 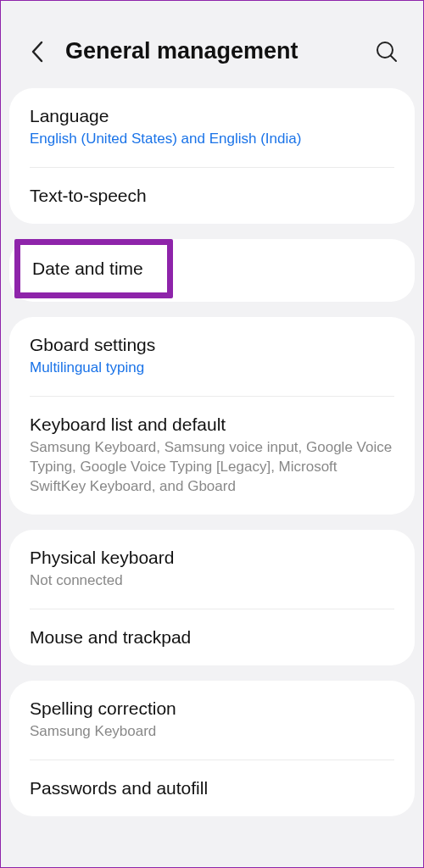 What do you see at coordinates (212, 598) in the screenshot?
I see `settings-group-physical: Physical keyboard Not connected Mouse an…` at bounding box center [212, 598].